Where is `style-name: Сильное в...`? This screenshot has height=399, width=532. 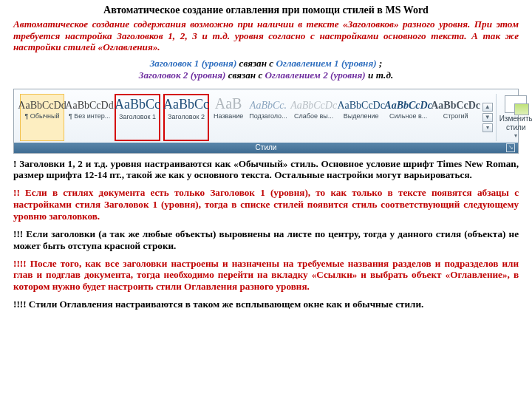 style-name: Сильное в... is located at coordinates (409, 117).